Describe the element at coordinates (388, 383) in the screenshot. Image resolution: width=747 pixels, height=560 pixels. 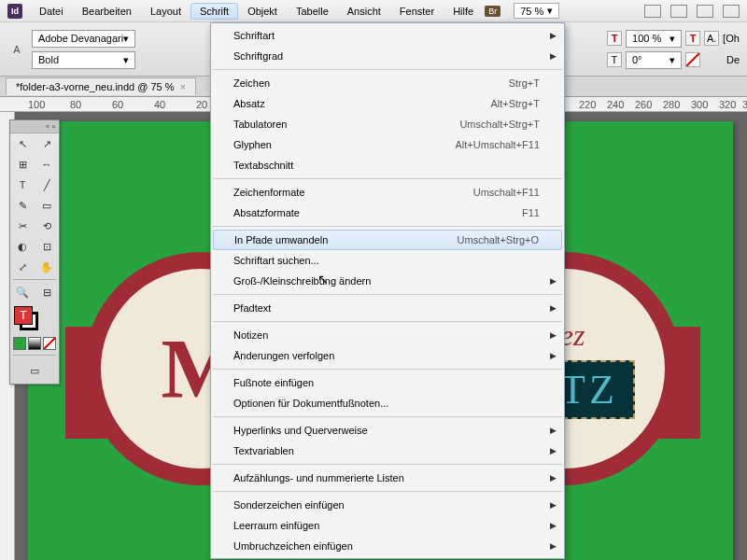
I see `menu-item-fu-note-einf-gen: Fußnote einfügen` at that location.